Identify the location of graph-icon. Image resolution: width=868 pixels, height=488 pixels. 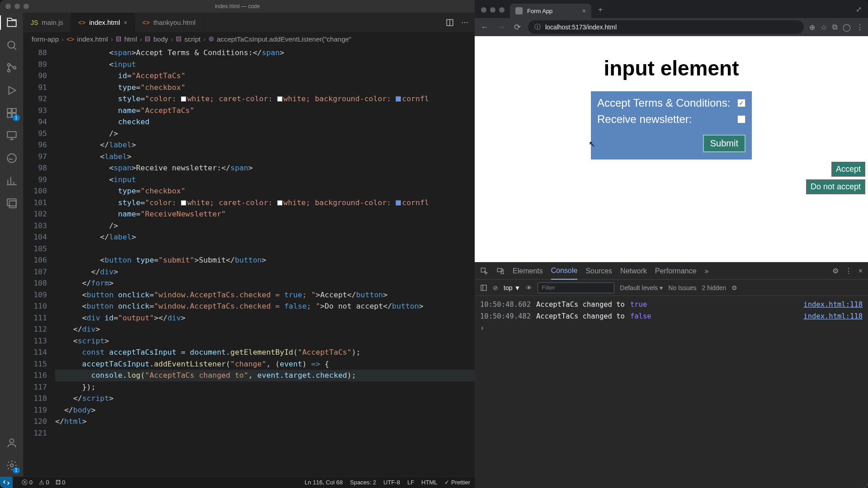
(12, 181).